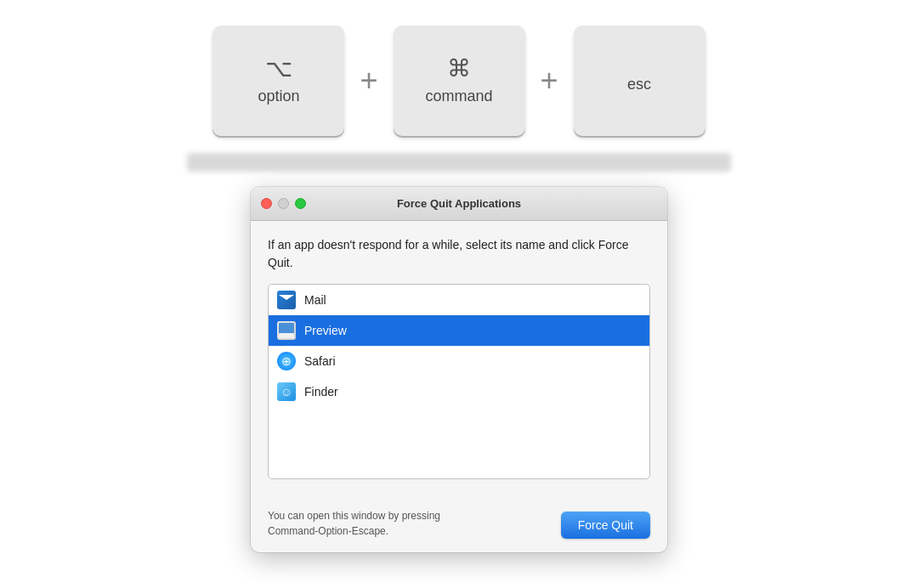  Describe the element at coordinates (284, 204) in the screenshot. I see `minimize-button` at that location.